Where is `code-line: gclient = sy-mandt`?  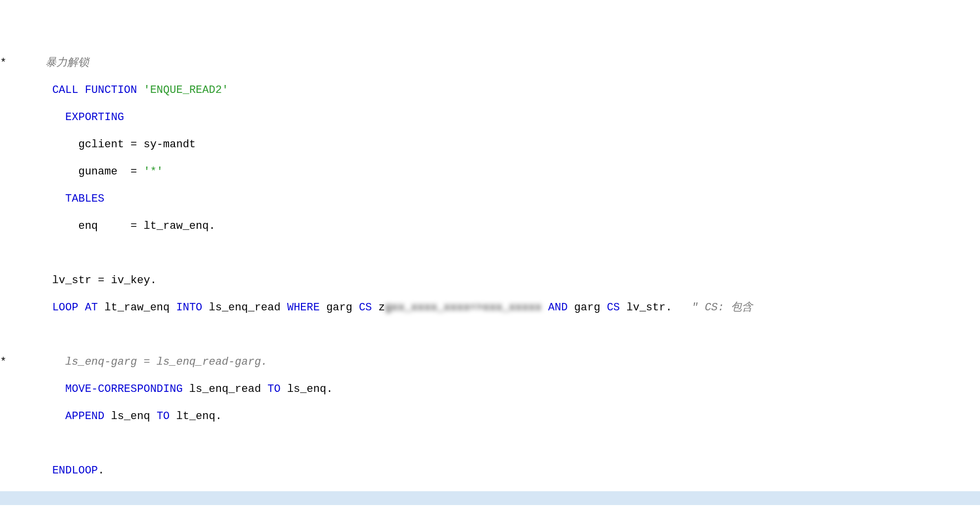
code-line: gclient = sy-mandt is located at coordinates (490, 145).